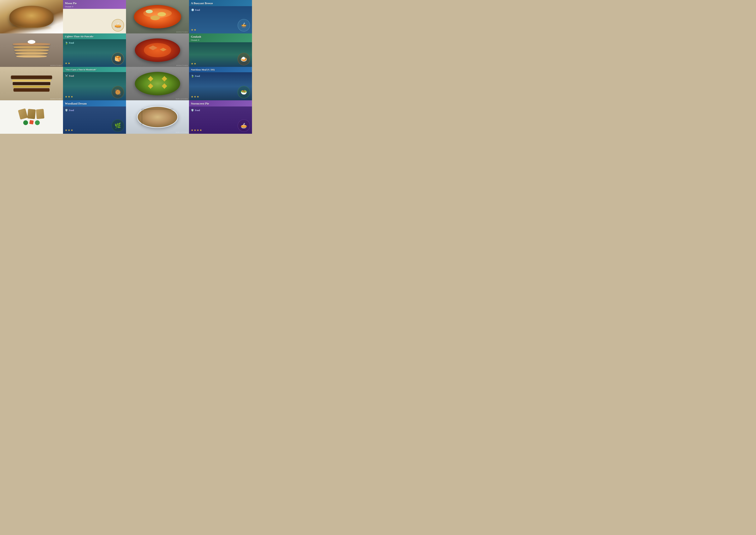 This screenshot has height=535, width=756. I want to click on card-woodland-stars: ★ ★ ★, so click(69, 130).